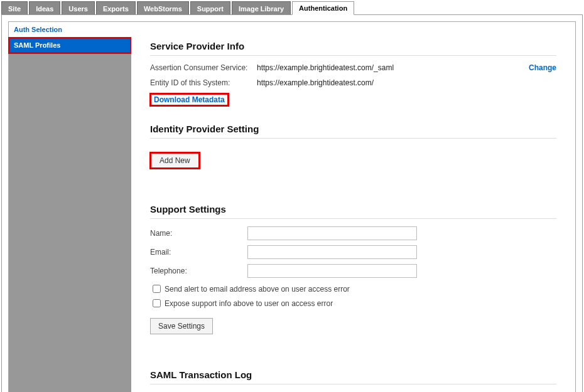  I want to click on tab-webstorms: WebStorms, so click(163, 8).